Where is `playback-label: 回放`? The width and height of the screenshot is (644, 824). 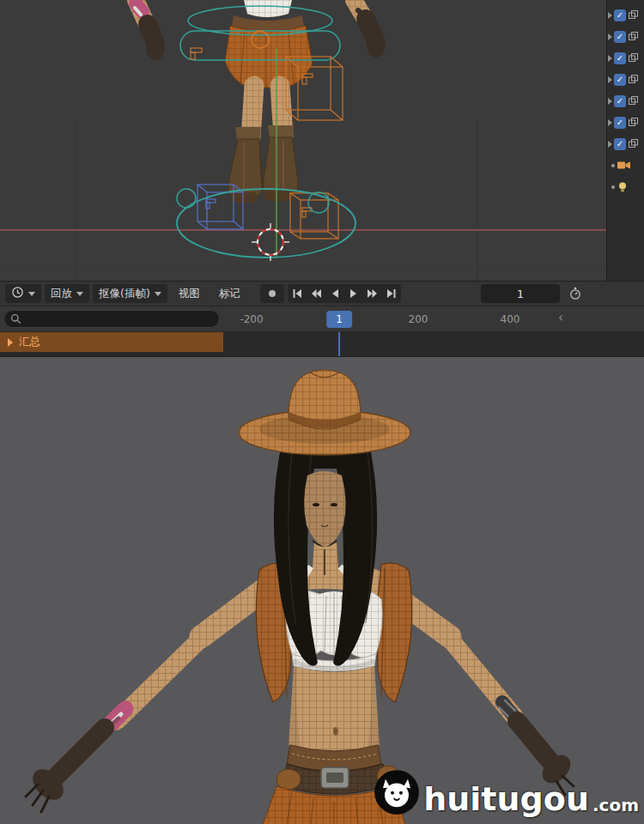 playback-label: 回放 is located at coordinates (62, 294).